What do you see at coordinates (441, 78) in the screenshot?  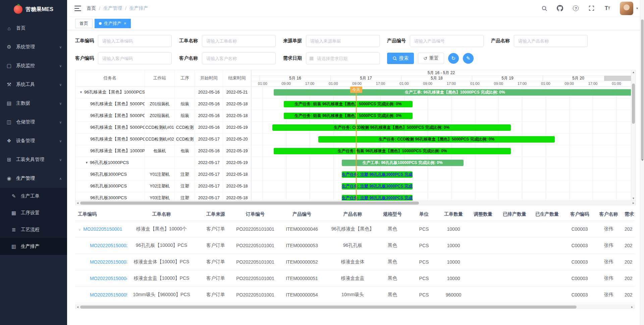 I see `gantt-timeline-header: 5月 16 - 5月 22 5月 165月 175月 185月 195月 20 …` at bounding box center [441, 78].